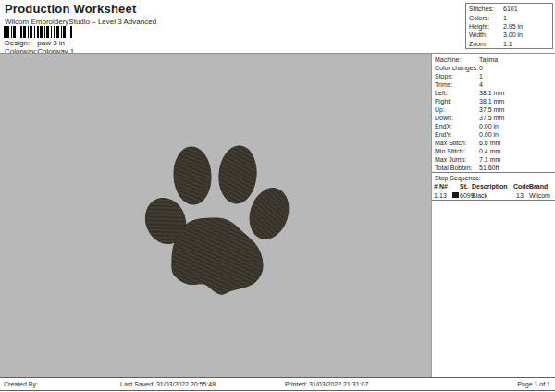 The width and height of the screenshot is (555, 392). What do you see at coordinates (457, 142) in the screenshot?
I see `stat-label: Max Stitch:` at bounding box center [457, 142].